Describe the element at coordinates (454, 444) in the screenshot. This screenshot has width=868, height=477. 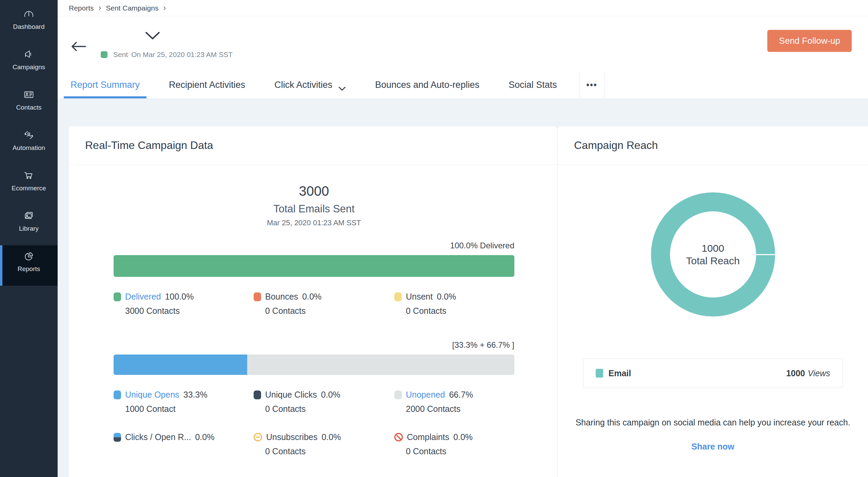
I see `legend-item-complaints: Complaints 0.0% 0 Contacts` at that location.